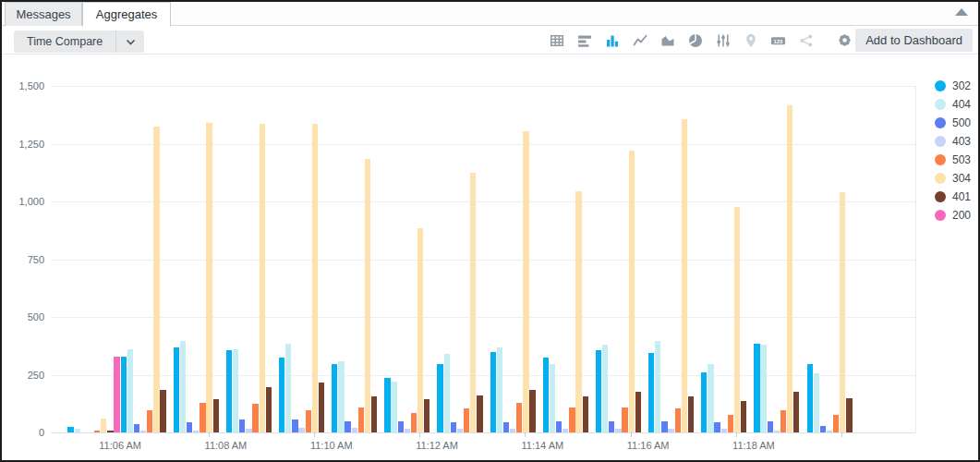 This screenshot has width=980, height=462. I want to click on bar-401-11:17, so click(744, 417).